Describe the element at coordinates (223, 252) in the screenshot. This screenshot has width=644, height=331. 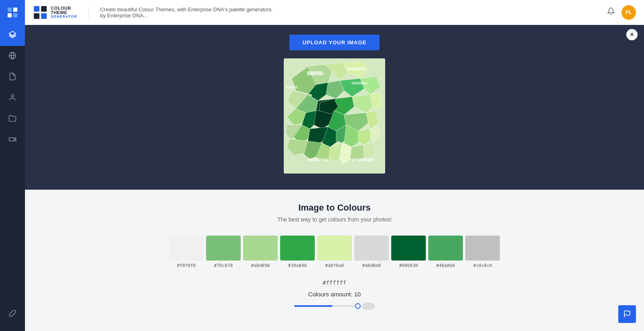
I see `swatch-item: #78c078` at that location.